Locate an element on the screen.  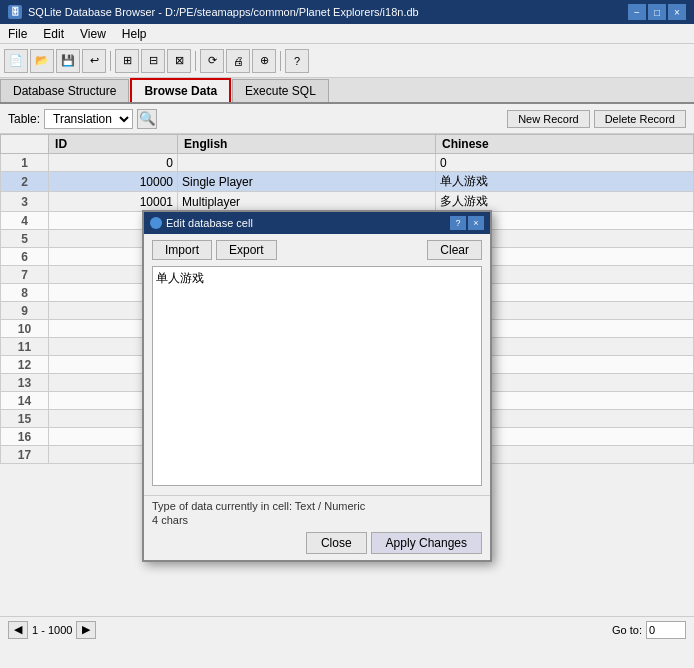
table-bar: Table: Translation 🔍 New Record Delete R… is located at coordinates (347, 119).